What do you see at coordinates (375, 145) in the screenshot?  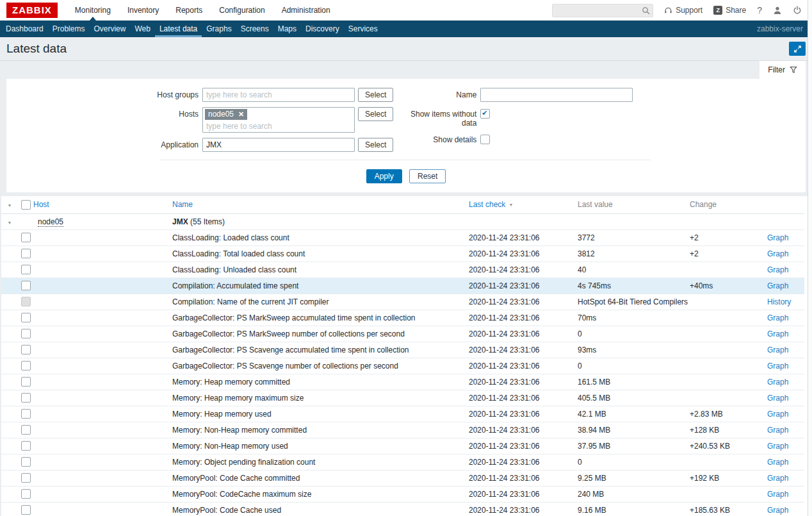 I see `application-select-button: Select` at bounding box center [375, 145].